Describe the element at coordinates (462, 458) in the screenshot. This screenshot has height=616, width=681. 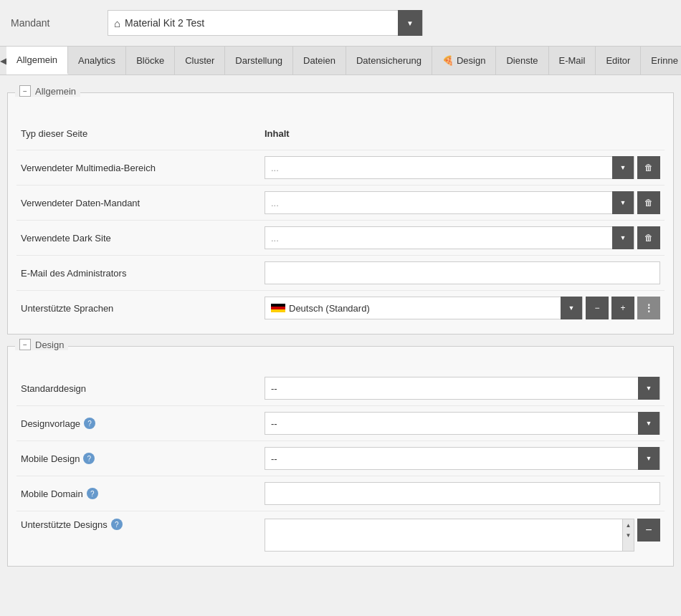
I see `field-value-mobile-design: -- ▼` at that location.